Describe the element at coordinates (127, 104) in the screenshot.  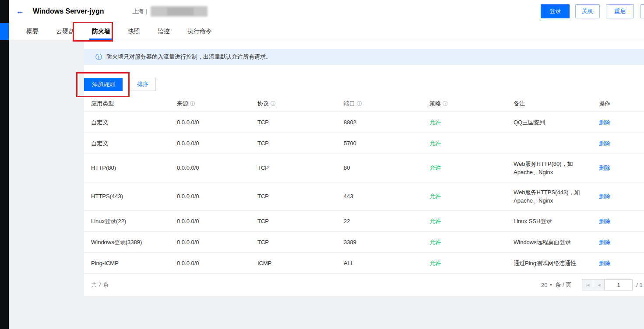
I see `col-app-type: 应用类型` at that location.